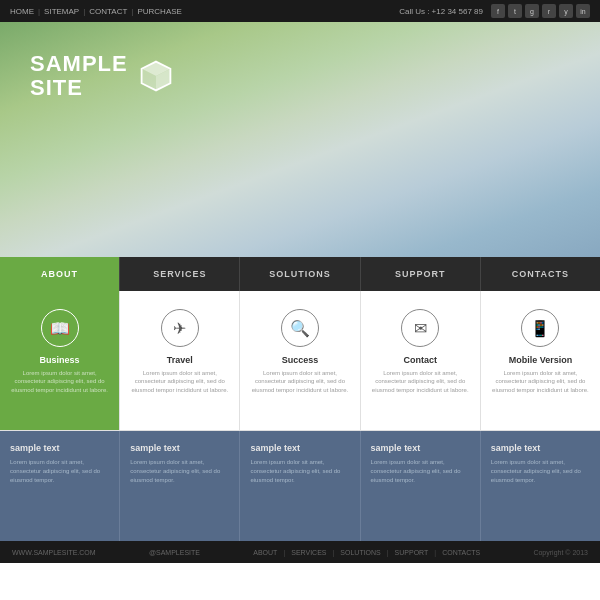 Image resolution: width=600 pixels, height=600 pixels. I want to click on social-icons: f t g r y in, so click(540, 11).